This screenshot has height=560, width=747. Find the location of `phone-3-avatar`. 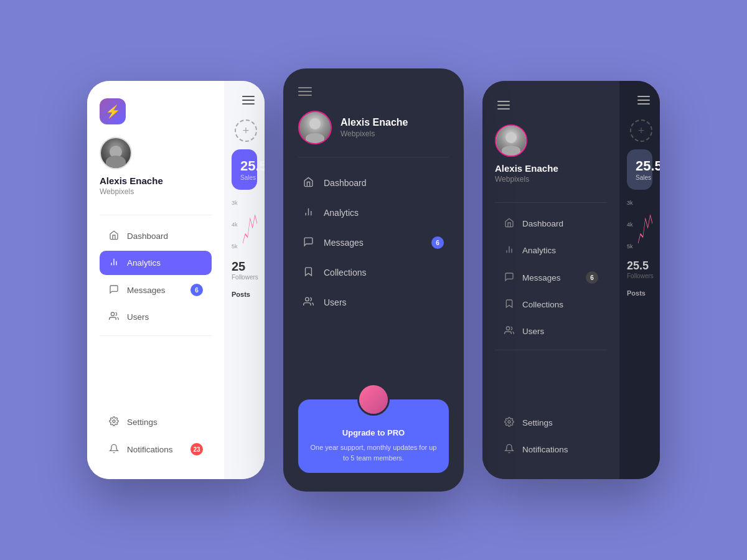

phone-3-avatar is located at coordinates (511, 141).